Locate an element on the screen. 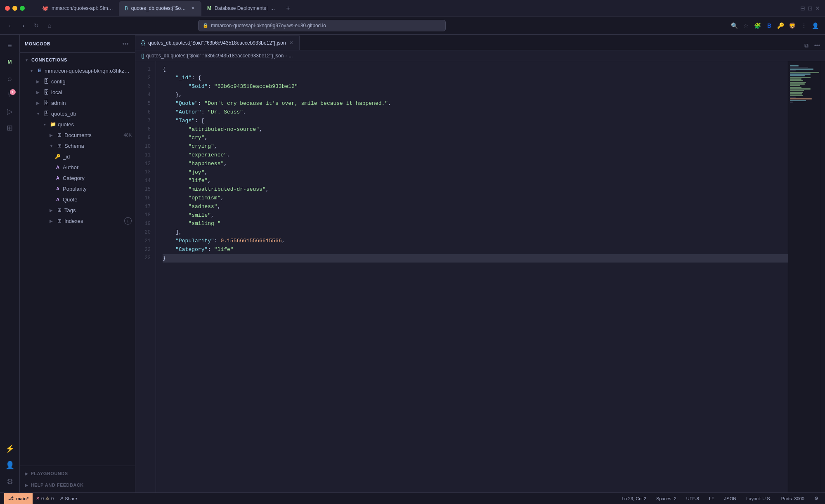 The height and width of the screenshot is (504, 825). statusbar-spaces-item: Spaces: 2 is located at coordinates (666, 499).